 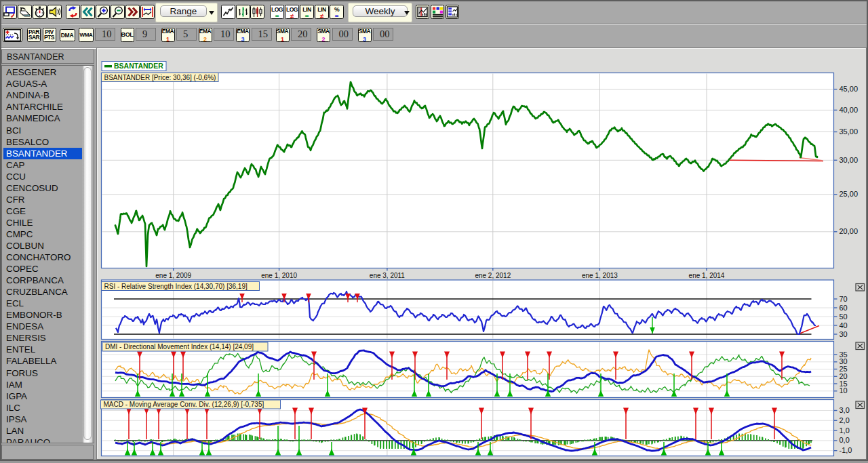 What do you see at coordinates (844, 390) in the screenshot?
I see `svg-text: 10` at bounding box center [844, 390].